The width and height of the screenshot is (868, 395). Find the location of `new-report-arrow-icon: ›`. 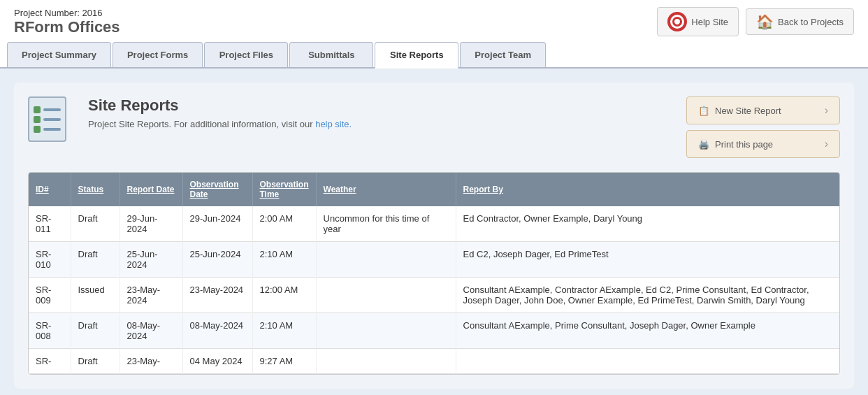

new-report-arrow-icon: › is located at coordinates (826, 110).